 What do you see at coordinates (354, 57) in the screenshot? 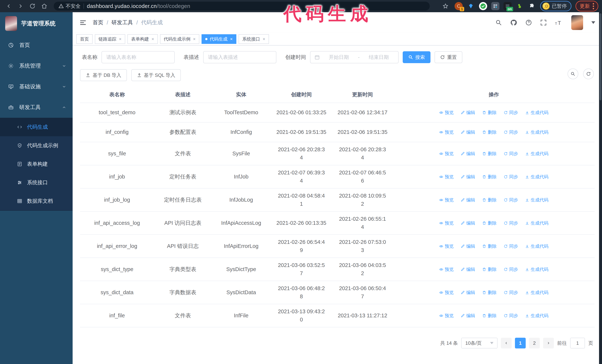
I see `date-range-picker: 开始日期 - 结束日期` at bounding box center [354, 57].